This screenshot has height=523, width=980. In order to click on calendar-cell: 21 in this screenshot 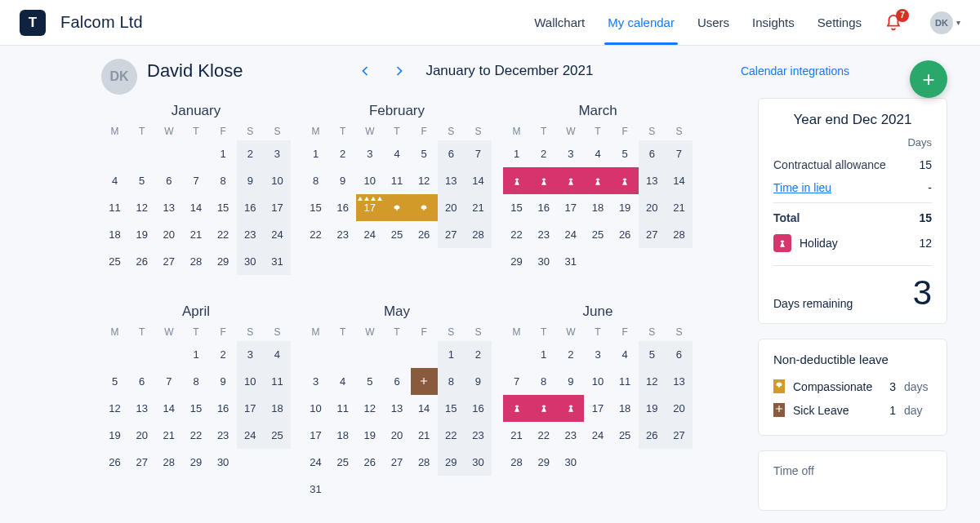, I will do `click(425, 436)`.